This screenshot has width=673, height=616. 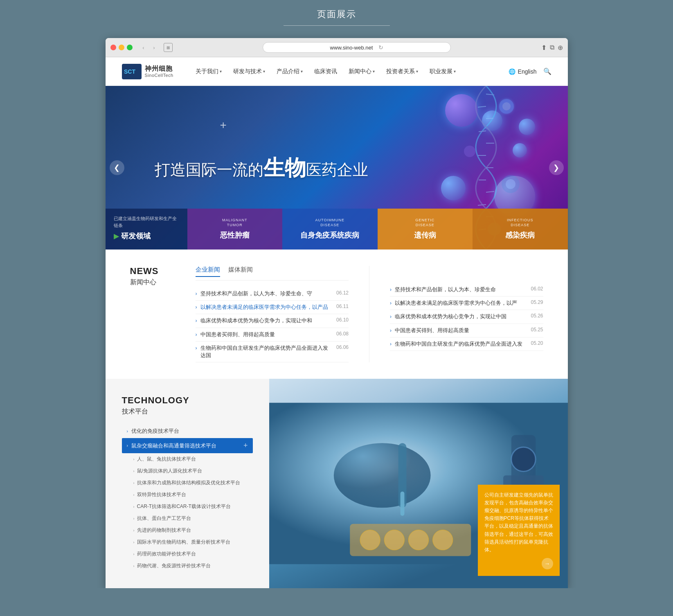 I want to click on tech-sub-item: › 抗体、蛋白生产工艺平台, so click(x=187, y=519).